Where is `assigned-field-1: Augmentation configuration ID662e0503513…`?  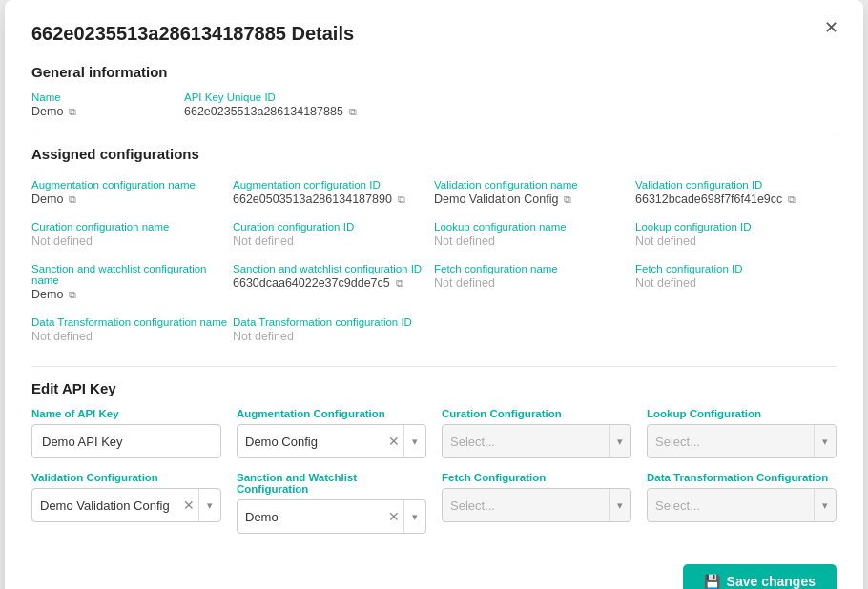
assigned-field-1: Augmentation configuration ID662e0503513… is located at coordinates (334, 194).